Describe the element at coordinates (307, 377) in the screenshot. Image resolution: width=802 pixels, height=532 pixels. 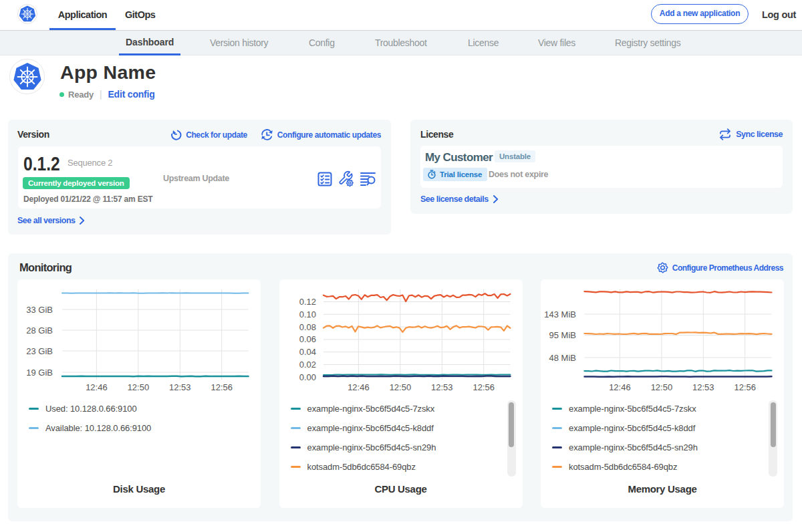
I see `svg-text: 0.00` at that location.